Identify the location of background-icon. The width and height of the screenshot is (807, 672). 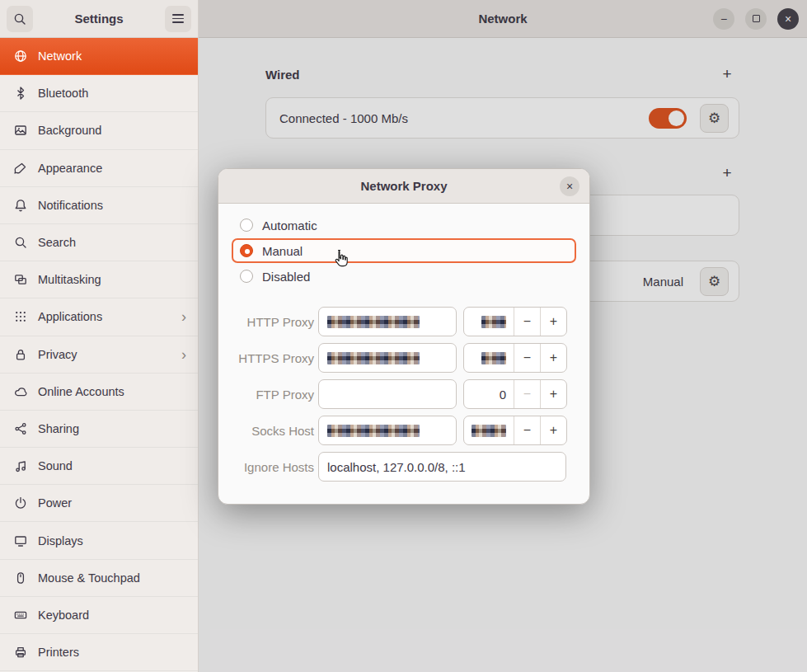
(21, 130).